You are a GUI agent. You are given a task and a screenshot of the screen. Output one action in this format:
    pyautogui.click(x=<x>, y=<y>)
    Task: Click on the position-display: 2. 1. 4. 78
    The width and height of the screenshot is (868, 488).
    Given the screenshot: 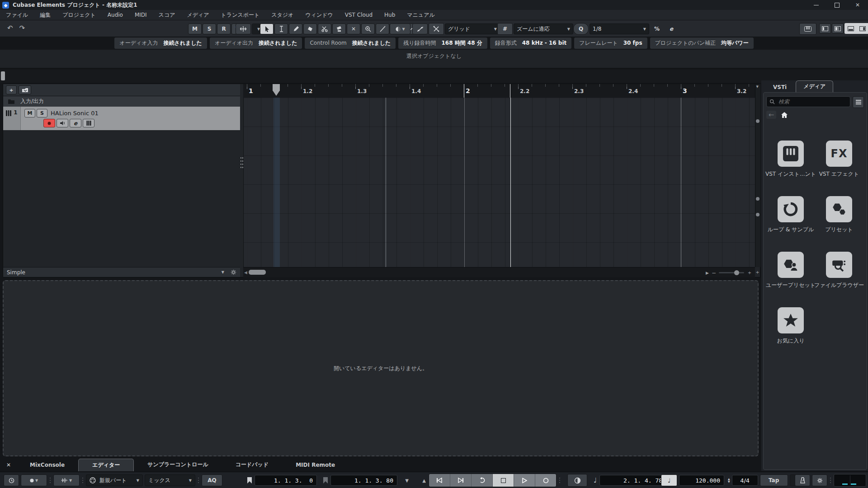 What is the action you would take?
    pyautogui.click(x=633, y=480)
    